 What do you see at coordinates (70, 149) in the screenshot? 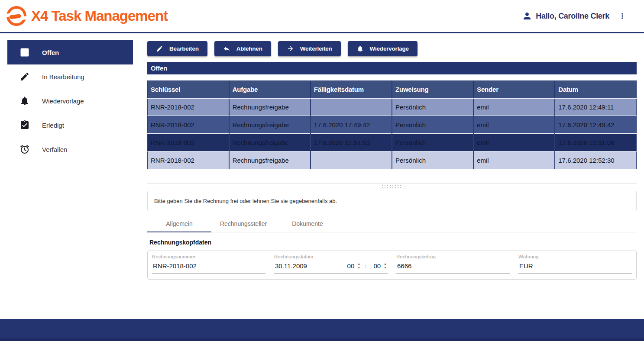
I see `sidebar-item-verfallen: Verfallen` at bounding box center [70, 149].